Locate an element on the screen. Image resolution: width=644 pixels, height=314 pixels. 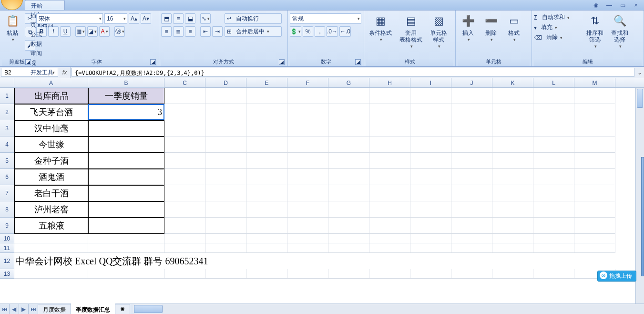
row-header: 4 is located at coordinates (7, 145).